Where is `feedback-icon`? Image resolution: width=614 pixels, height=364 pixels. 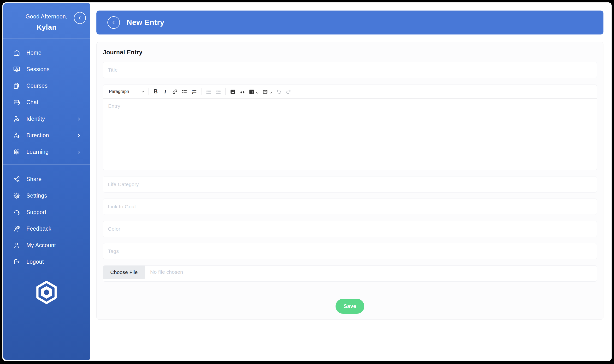
feedback-icon is located at coordinates (17, 229).